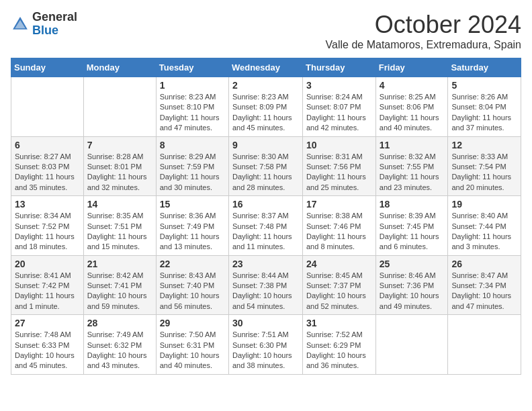  Describe the element at coordinates (339, 301) in the screenshot. I see `daylight-text: Daylight: 10 hours and 52 minutes.` at that location.